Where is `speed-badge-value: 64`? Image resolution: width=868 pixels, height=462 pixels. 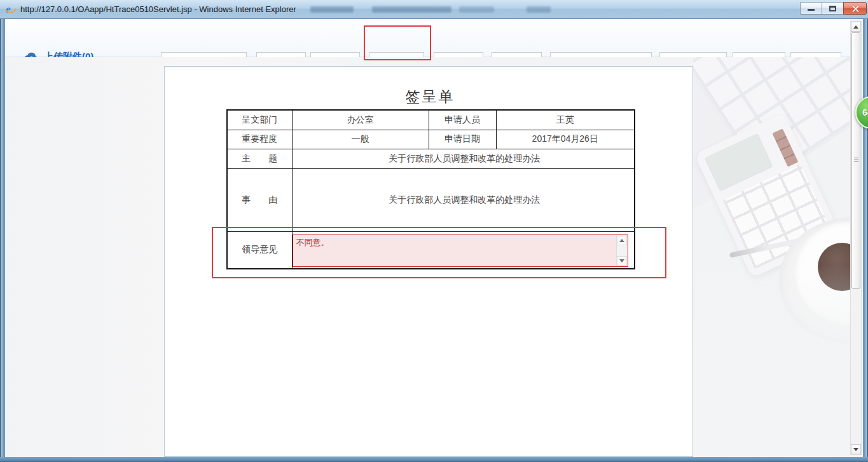 speed-badge-value: 64 is located at coordinates (865, 112).